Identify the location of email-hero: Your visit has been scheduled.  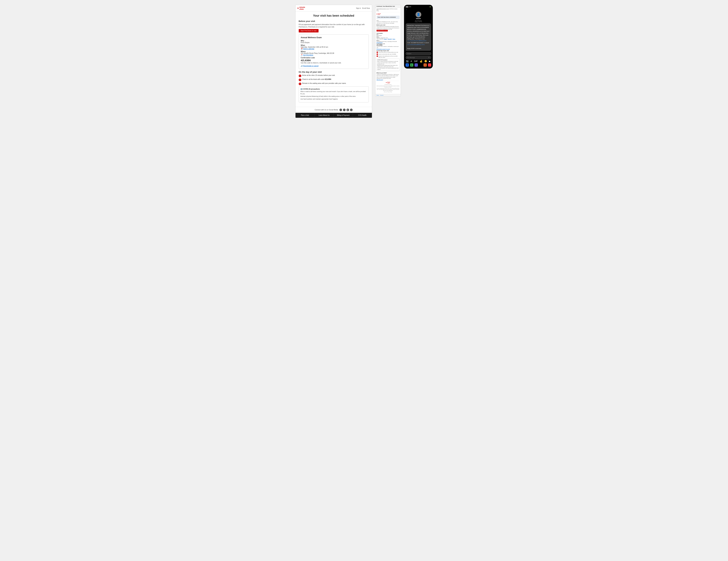
(388, 17).